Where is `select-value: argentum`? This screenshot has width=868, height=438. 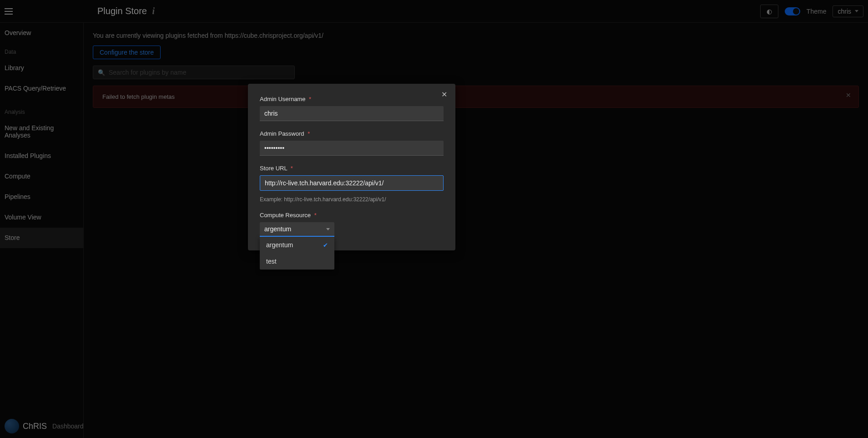
select-value: argentum is located at coordinates (278, 229).